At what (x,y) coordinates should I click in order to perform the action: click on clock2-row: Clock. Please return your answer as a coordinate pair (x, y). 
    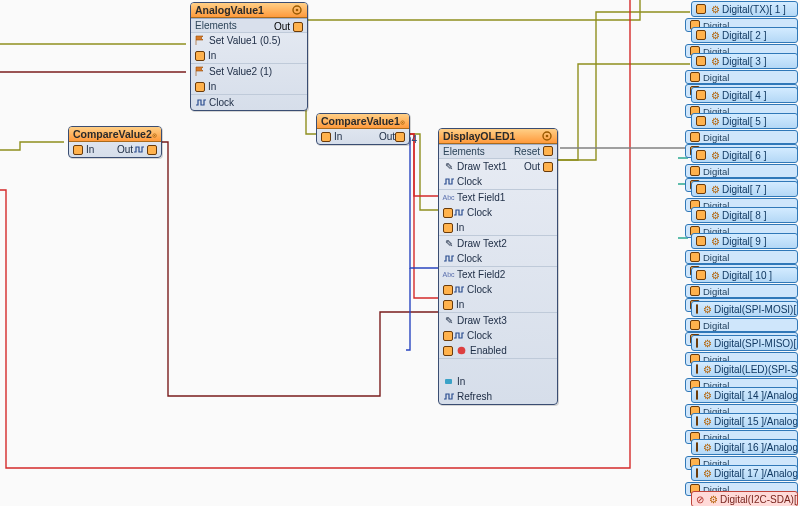
    Looking at the image, I should click on (498, 212).